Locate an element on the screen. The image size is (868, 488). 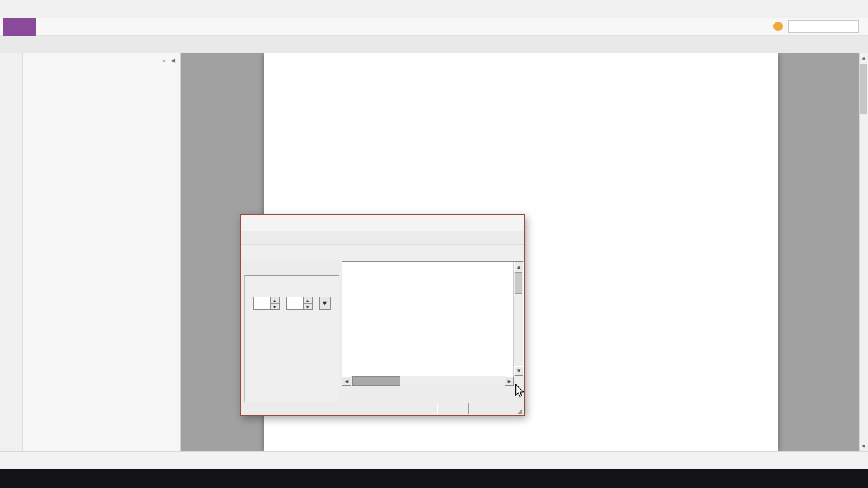
mwsnap-menubar is located at coordinates (383, 238).